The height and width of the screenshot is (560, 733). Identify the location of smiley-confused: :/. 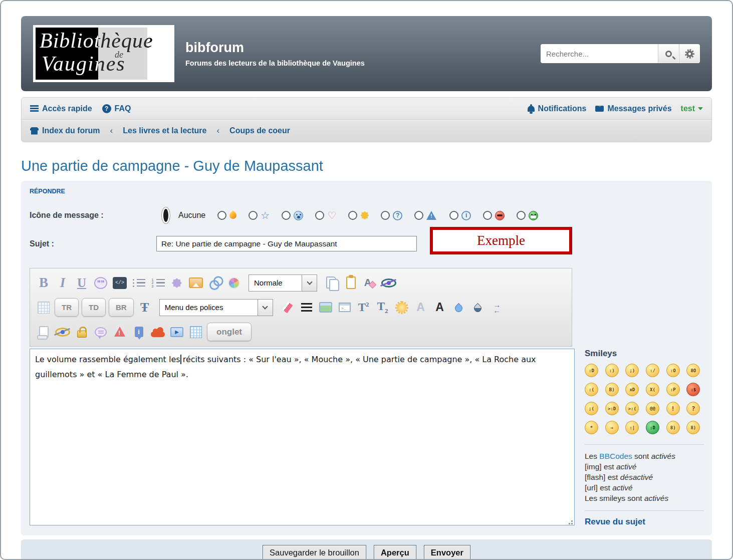
(652, 371).